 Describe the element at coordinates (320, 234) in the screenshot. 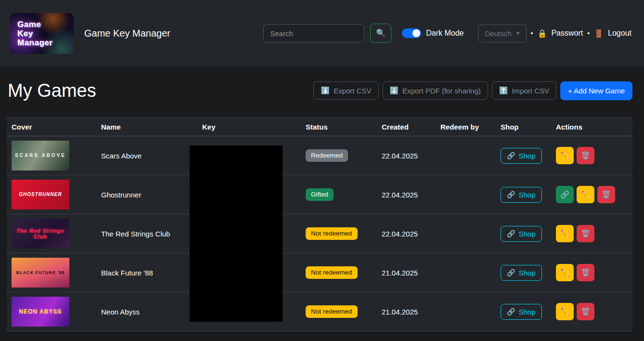

I see `table-row: The Red Strings Club The Red Strings Clu…` at that location.